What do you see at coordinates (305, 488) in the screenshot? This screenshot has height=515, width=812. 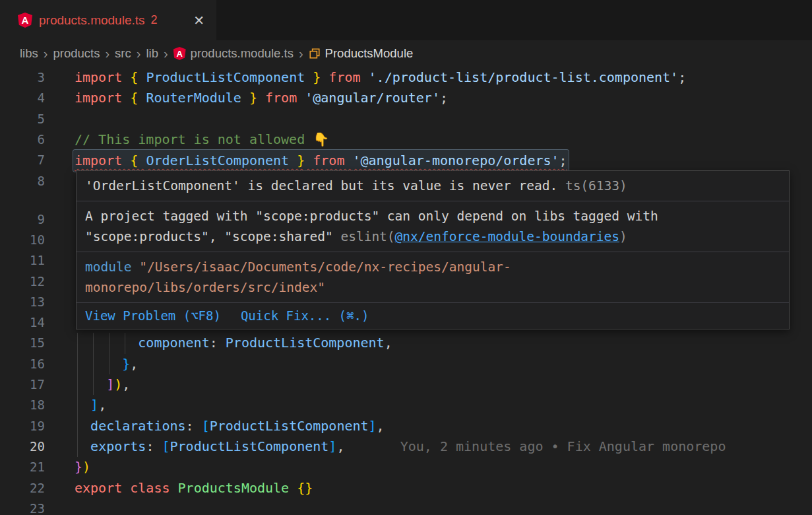 I see `code-token: {}` at bounding box center [305, 488].